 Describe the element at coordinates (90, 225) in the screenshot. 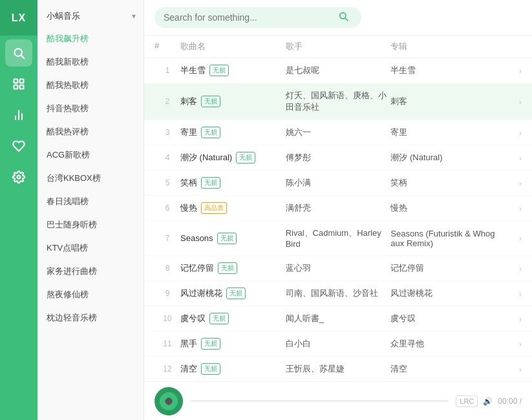

I see `sidebar-item-8: 巴士随身听榜` at that location.